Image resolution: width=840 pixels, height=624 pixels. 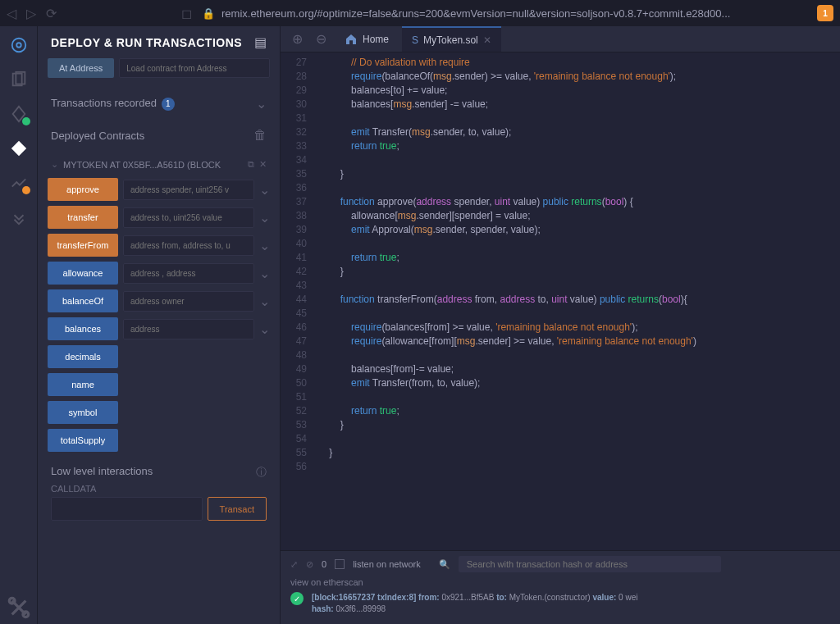 I want to click on transactions-recorded-row: Transactions recorded1 ⌄, so click(x=159, y=103).